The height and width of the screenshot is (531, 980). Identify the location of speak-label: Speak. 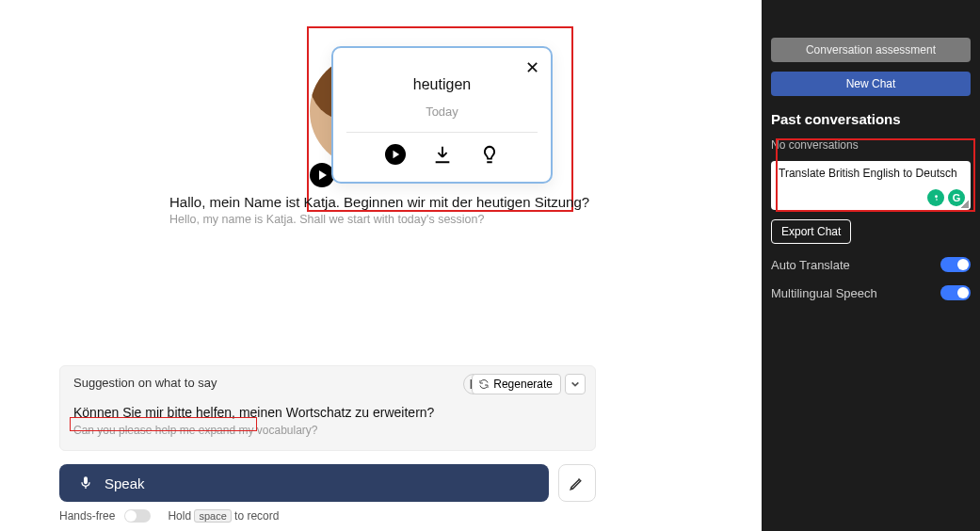
(124, 484).